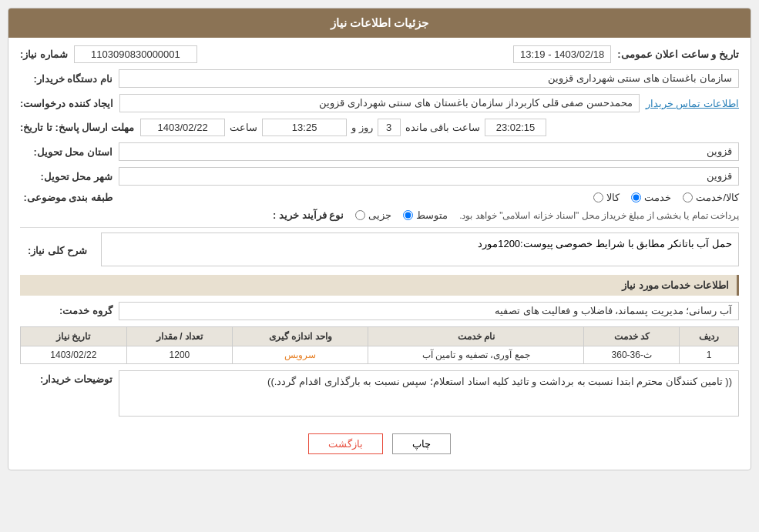 The height and width of the screenshot is (532, 759). I want to click on col-quantity: تعداد / مقدار, so click(180, 337).